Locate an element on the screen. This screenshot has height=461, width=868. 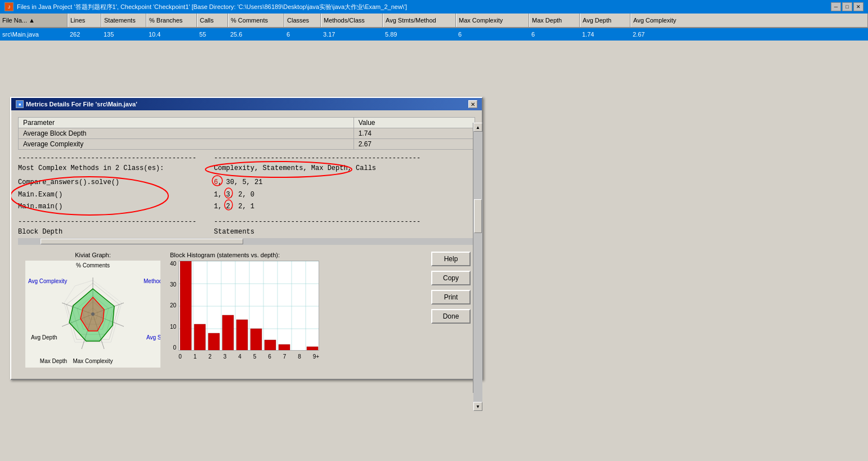
col-avgstmts: Avg Stmts/Method is located at coordinates (419, 20).